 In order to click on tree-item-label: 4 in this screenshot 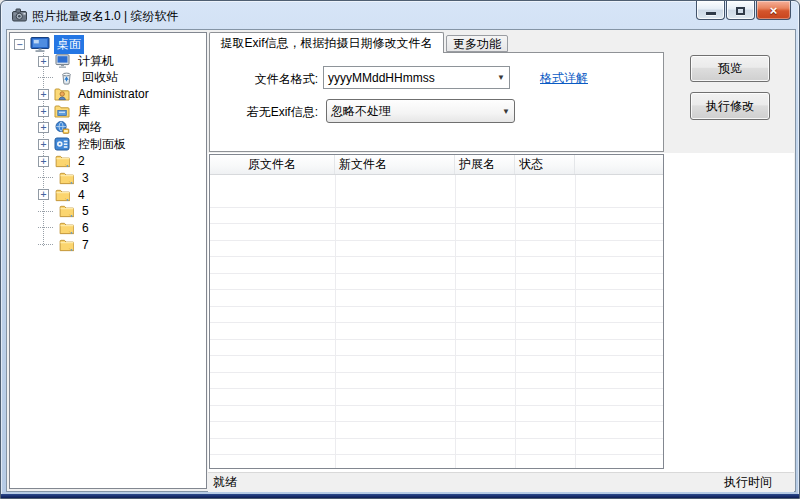, I will do `click(82, 195)`.